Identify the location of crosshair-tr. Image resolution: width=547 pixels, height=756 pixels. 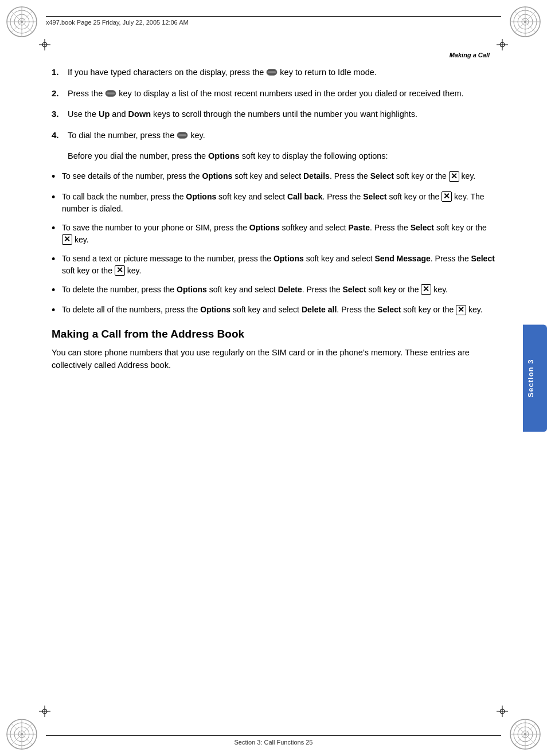
(502, 45).